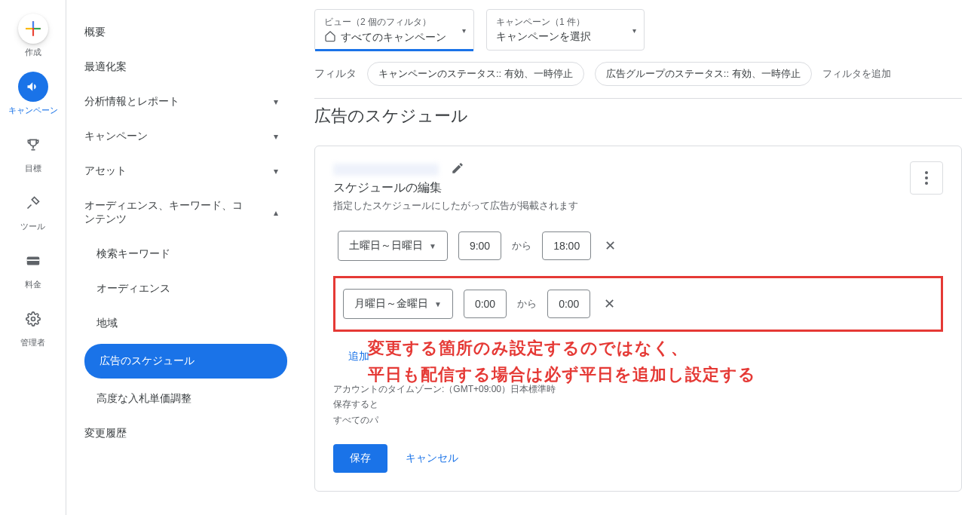 The image size is (980, 515). What do you see at coordinates (276, 213) in the screenshot?
I see `chevron-up-icon: ▴` at bounding box center [276, 213].